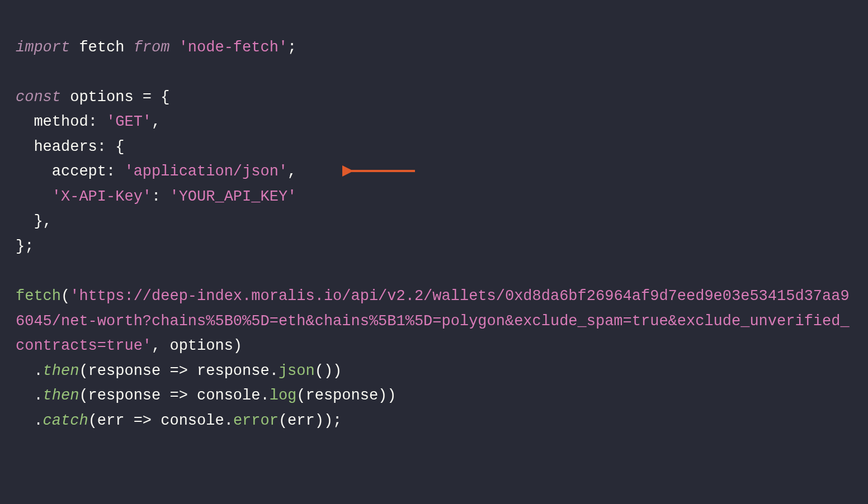 Image resolution: width=868 pixels, height=504 pixels. What do you see at coordinates (102, 197) in the screenshot?
I see `prop-xapikey: 'X-API-Key'` at bounding box center [102, 197].